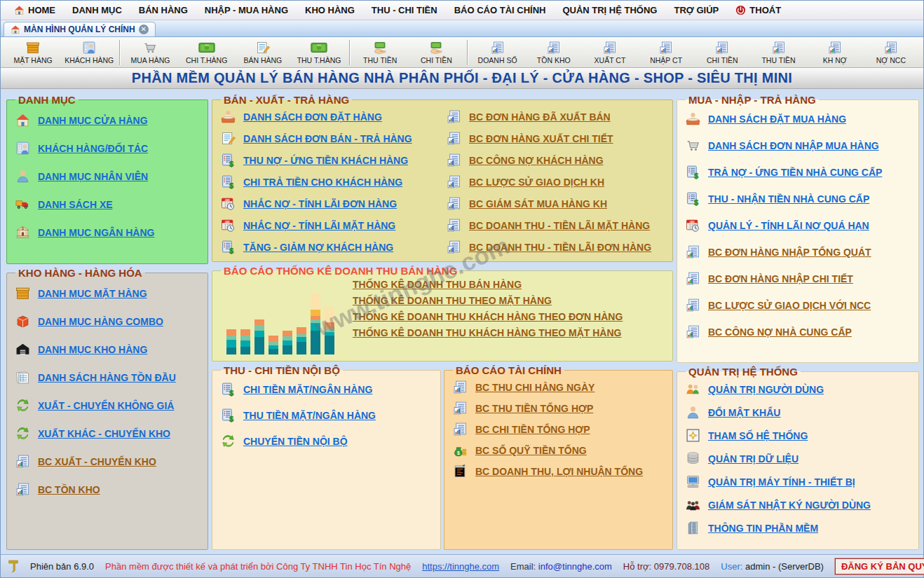 Image resolution: width=924 pixels, height=578 pixels. What do you see at coordinates (610, 52) in the screenshot?
I see `toolbar-button-xuat-ct-10: XUẤT CT` at bounding box center [610, 52].